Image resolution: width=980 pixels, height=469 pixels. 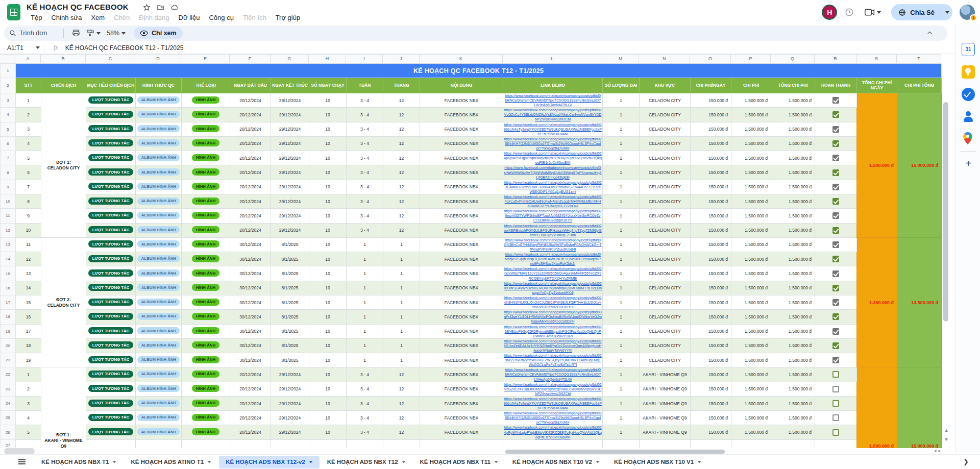 I want to click on header-cell-D: HÌNH THỨC QC, so click(x=159, y=86).